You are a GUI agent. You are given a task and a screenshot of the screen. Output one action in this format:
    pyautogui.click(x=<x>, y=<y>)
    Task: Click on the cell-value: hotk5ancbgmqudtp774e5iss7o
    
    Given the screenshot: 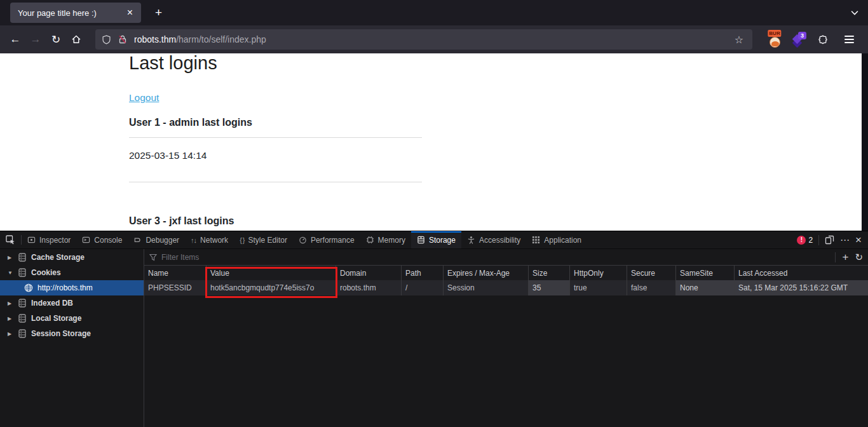 What is the action you would take?
    pyautogui.click(x=271, y=288)
    